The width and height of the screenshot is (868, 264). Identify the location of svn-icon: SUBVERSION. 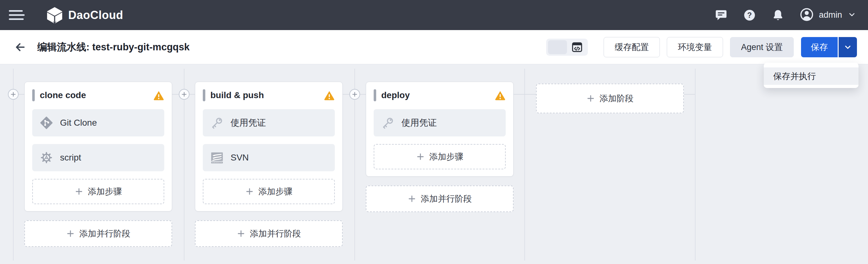
(217, 158).